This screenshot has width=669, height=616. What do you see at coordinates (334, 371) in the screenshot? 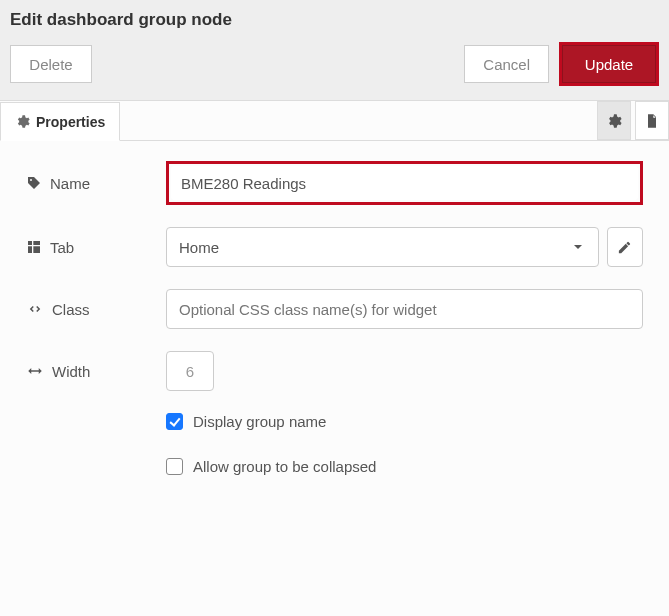
I see `row-width: Width` at bounding box center [334, 371].